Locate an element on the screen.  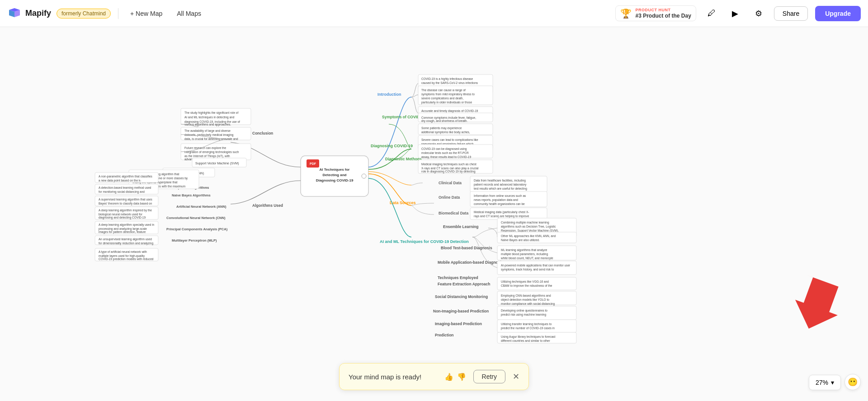
svg-text:severe complications and death: severe complications and death, is located at coordinates (442, 98).